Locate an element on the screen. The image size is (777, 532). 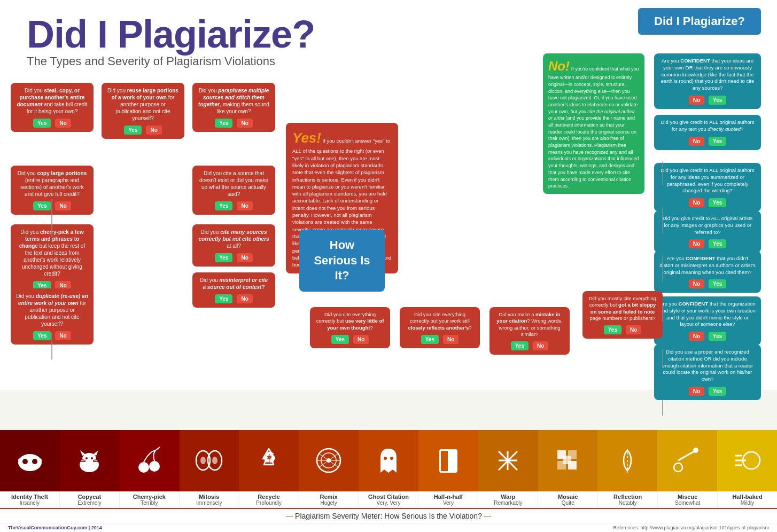
reflection-icon is located at coordinates (627, 460).